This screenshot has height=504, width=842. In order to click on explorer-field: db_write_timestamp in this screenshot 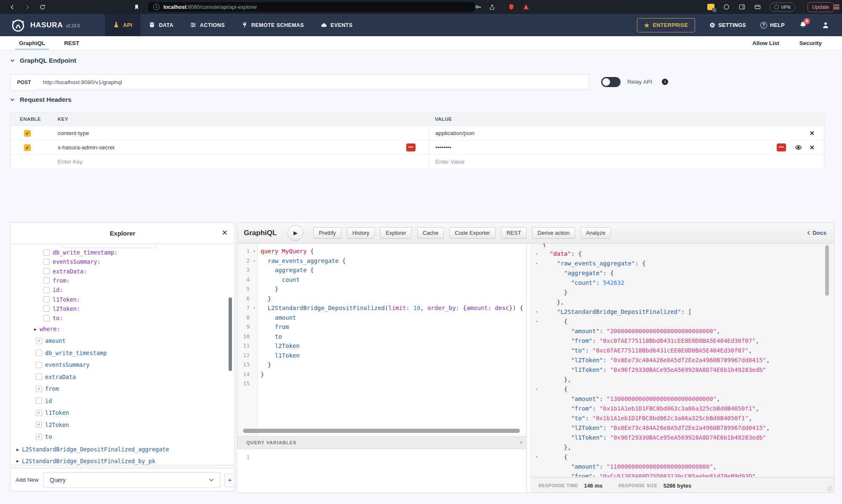, I will do `click(71, 353)`.